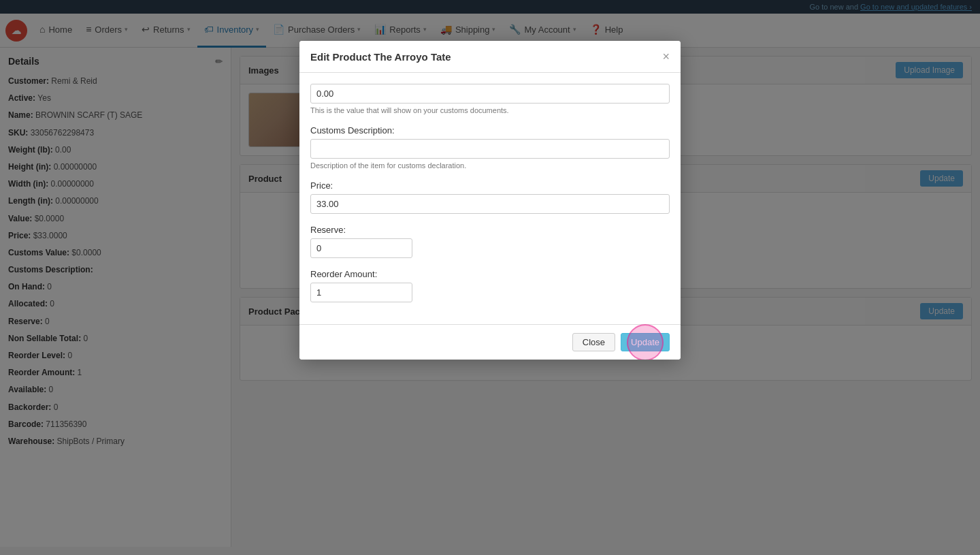  Describe the element at coordinates (666, 57) in the screenshot. I see `modal-close-button: ×` at that location.